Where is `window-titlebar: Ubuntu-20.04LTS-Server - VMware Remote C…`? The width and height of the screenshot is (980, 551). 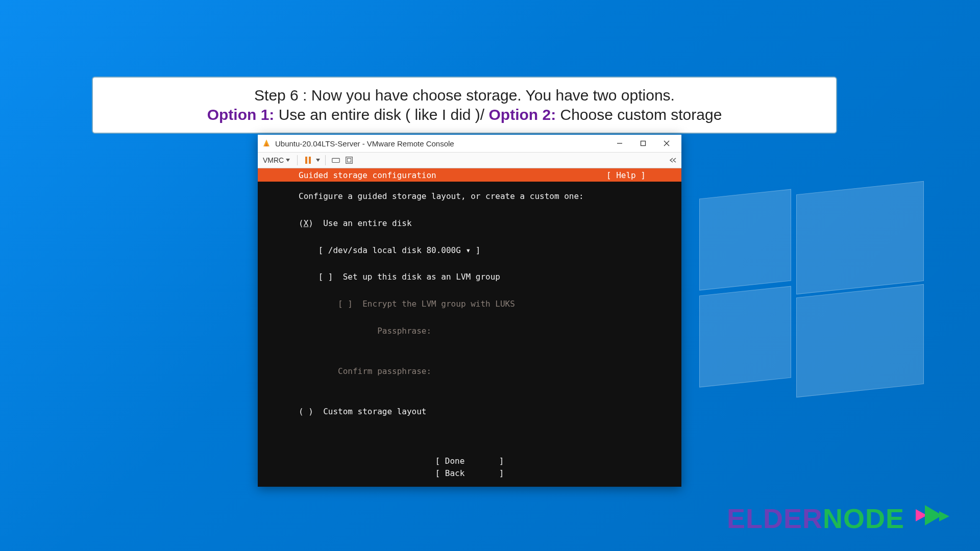 window-titlebar: Ubuntu-20.04LTS-Server - VMware Remote C… is located at coordinates (470, 143).